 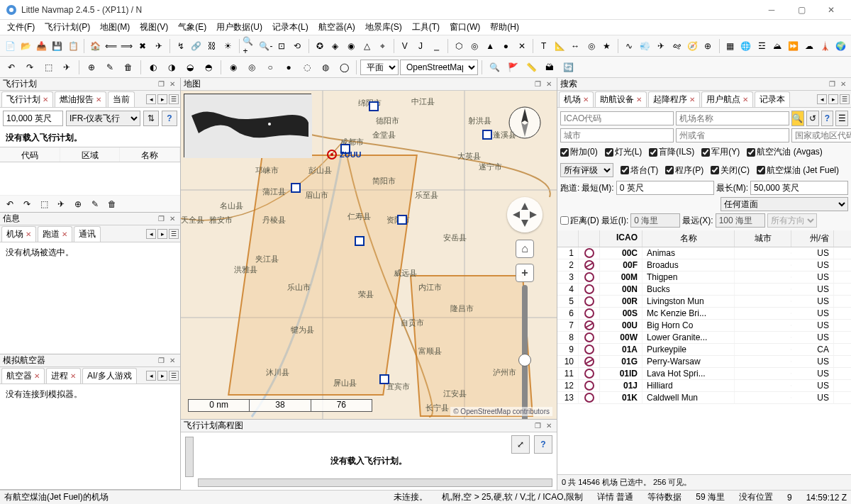 What do you see at coordinates (772, 10) in the screenshot?
I see `min-button: ─` at bounding box center [772, 10].